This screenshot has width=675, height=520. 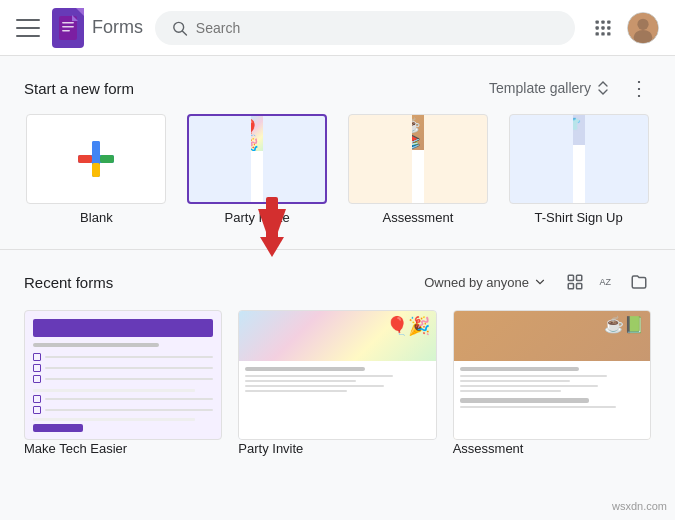 I want to click on section-actions: Template gallery ⋮, so click(x=566, y=88).